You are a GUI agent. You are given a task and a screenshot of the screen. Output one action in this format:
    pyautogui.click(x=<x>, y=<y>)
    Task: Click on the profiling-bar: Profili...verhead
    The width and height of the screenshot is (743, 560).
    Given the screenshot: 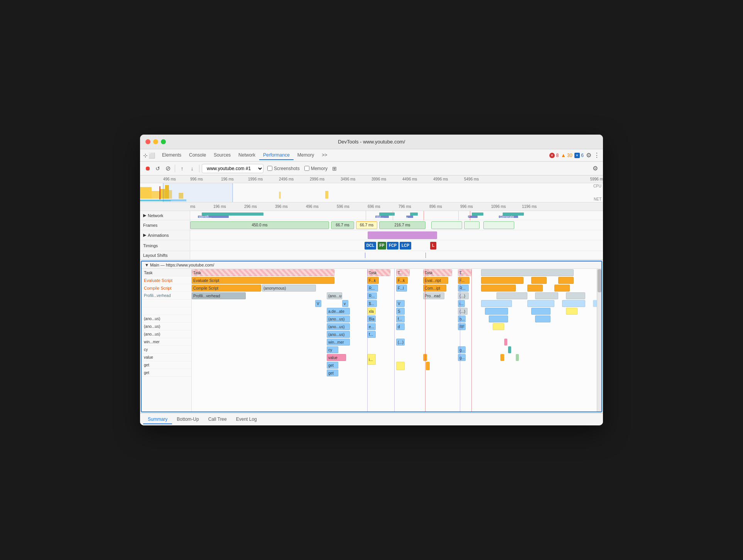 What is the action you would take?
    pyautogui.click(x=219, y=296)
    